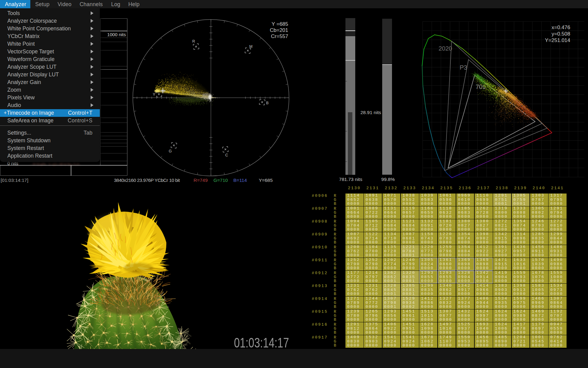 This screenshot has width=588, height=368. I want to click on svg-text: R, so click(194, 41).